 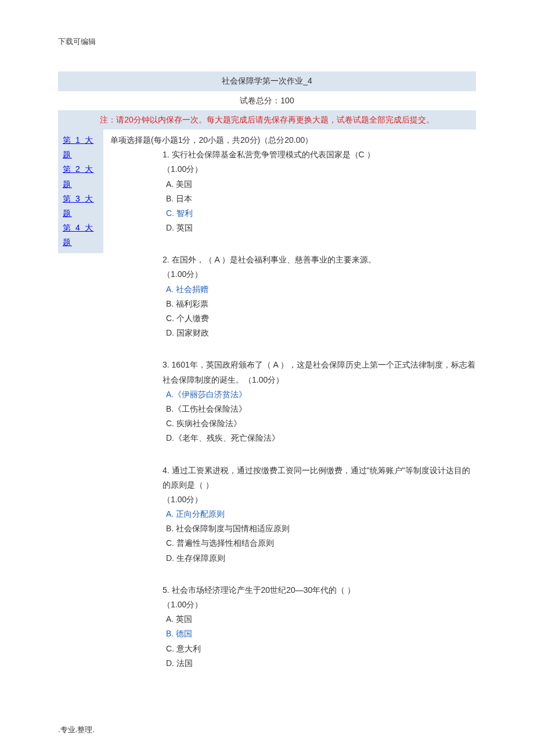 I want to click on option-a: A. 英国, so click(x=319, y=619).